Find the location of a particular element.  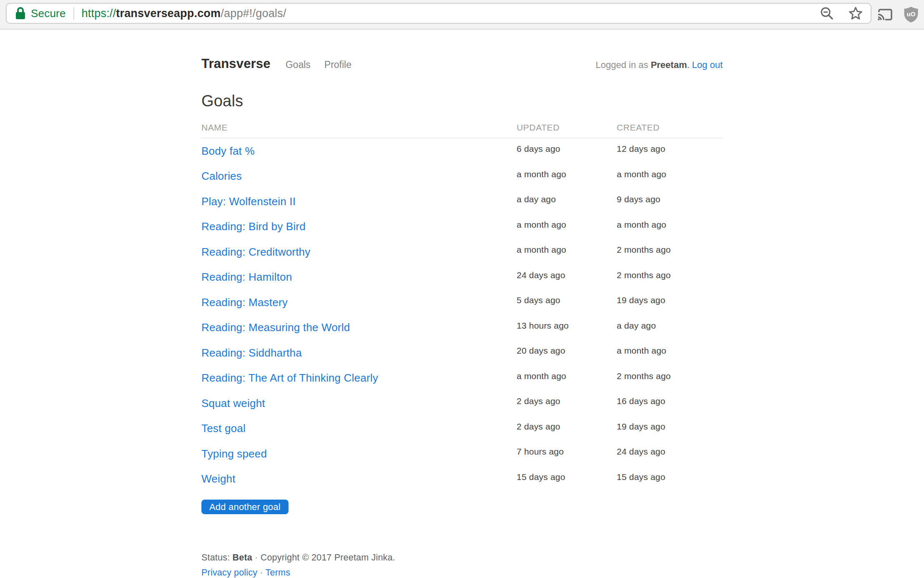

url-path: /app#!/goals/ is located at coordinates (254, 13).